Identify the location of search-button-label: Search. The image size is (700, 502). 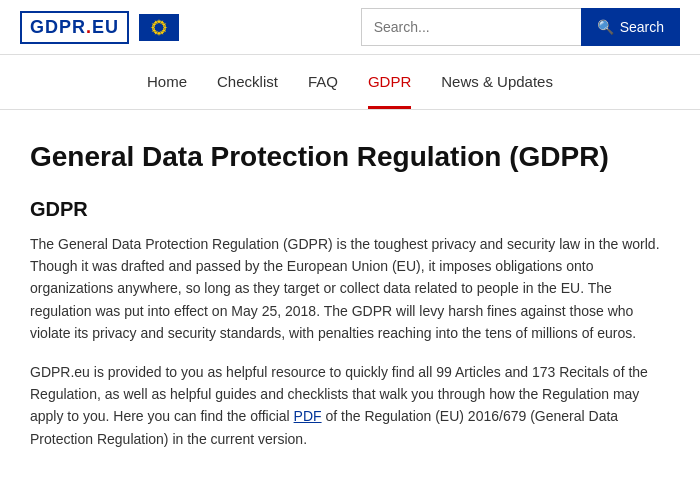
(642, 27).